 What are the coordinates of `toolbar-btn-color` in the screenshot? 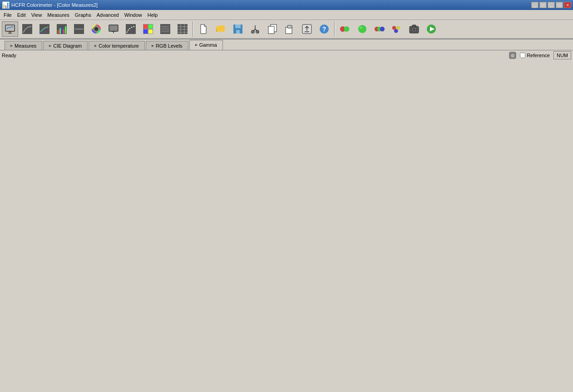 It's located at (96, 29).